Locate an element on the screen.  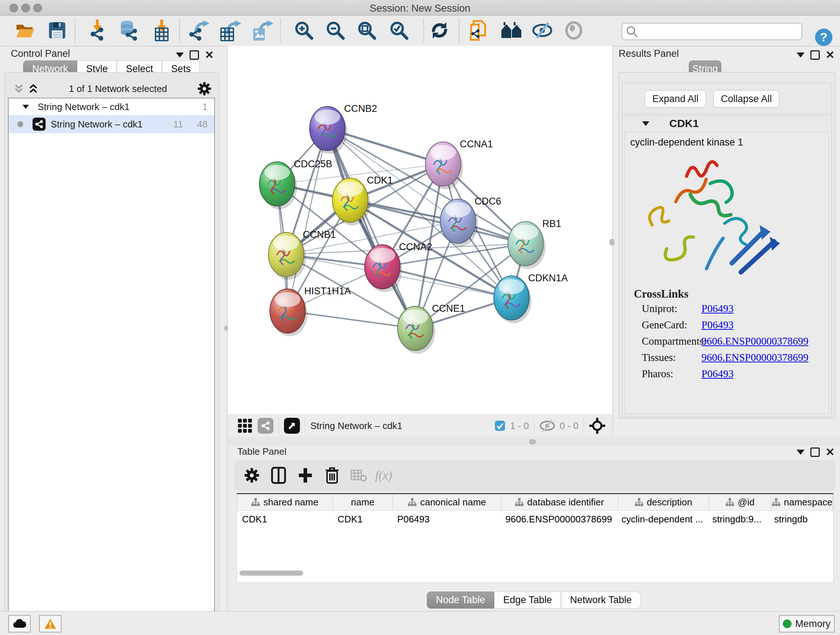
selected-checkbox-icon is located at coordinates (500, 426).